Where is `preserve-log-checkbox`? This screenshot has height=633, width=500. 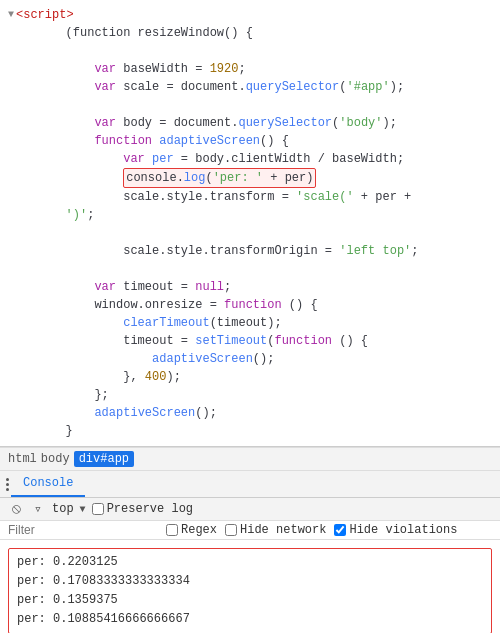
preserve-log-checkbox is located at coordinates (98, 509).